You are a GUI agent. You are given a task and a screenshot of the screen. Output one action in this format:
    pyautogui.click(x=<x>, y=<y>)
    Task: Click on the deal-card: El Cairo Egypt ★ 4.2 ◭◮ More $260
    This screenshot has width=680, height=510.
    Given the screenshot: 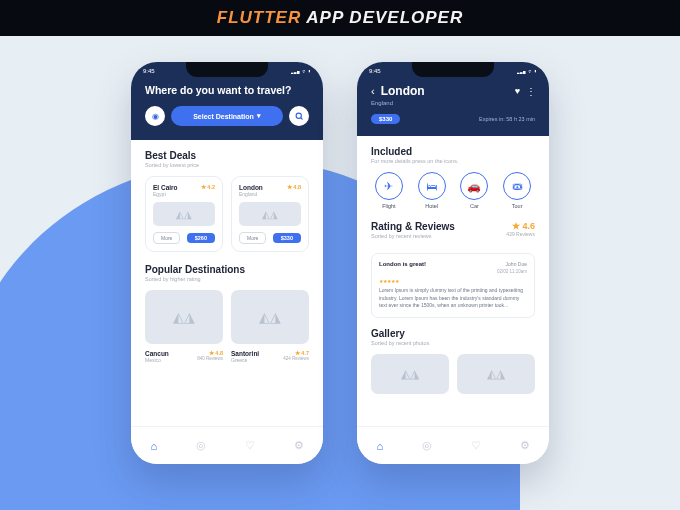 What is the action you would take?
    pyautogui.click(x=184, y=214)
    